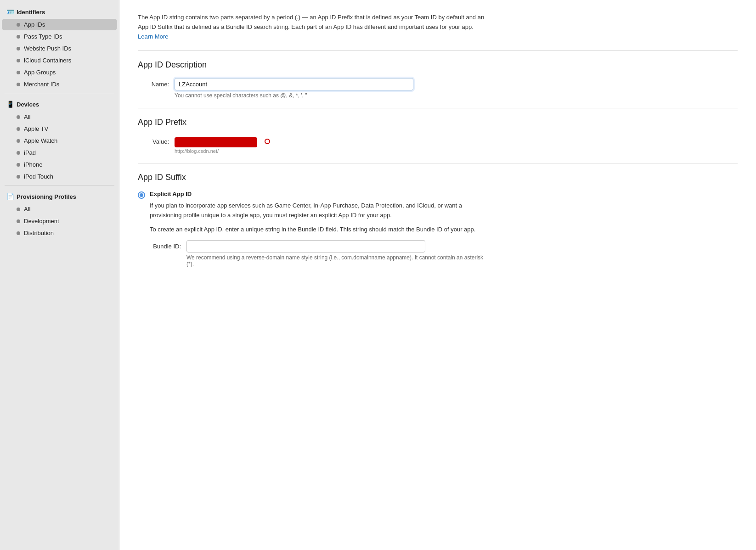  I want to click on sidebar-item-iphone: iPhone, so click(60, 164).